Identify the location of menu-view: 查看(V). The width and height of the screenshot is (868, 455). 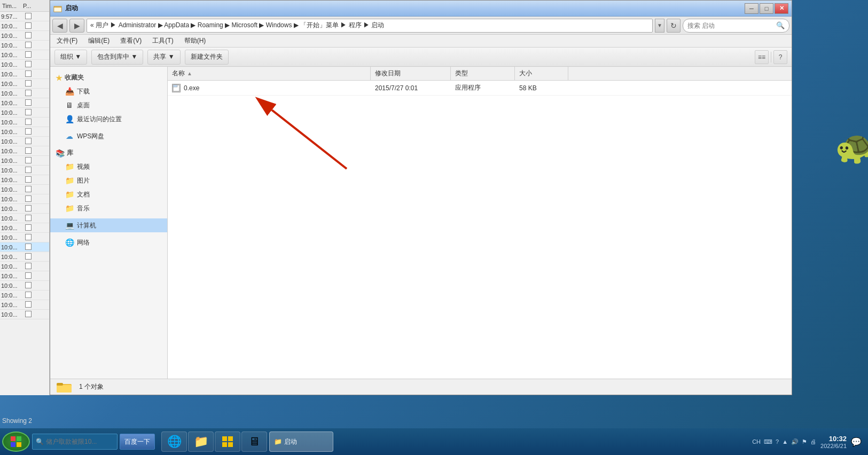
(131, 41).